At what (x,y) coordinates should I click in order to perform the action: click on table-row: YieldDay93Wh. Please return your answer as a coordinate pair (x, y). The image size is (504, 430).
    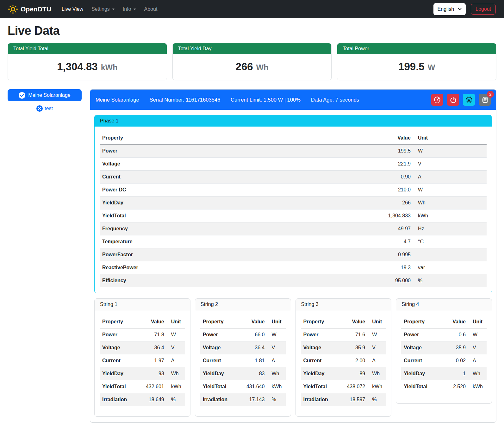
    Looking at the image, I should click on (142, 374).